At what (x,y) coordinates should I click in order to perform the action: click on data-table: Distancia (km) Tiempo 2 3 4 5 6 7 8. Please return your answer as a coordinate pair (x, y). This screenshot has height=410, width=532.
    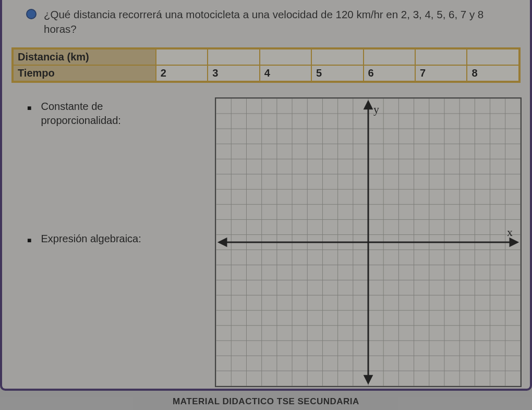
    Looking at the image, I should click on (266, 65).